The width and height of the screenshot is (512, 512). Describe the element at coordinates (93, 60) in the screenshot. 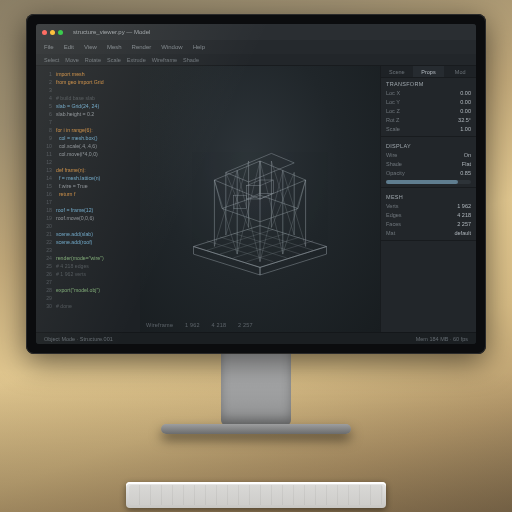

I see `tool-rotate: Rotate` at that location.